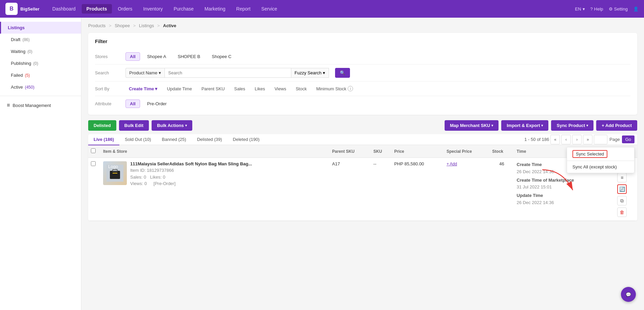 Image resolution: width=644 pixels, height=310 pixels. Describe the element at coordinates (170, 26) in the screenshot. I see `breadcrumb-current: Active` at that location.